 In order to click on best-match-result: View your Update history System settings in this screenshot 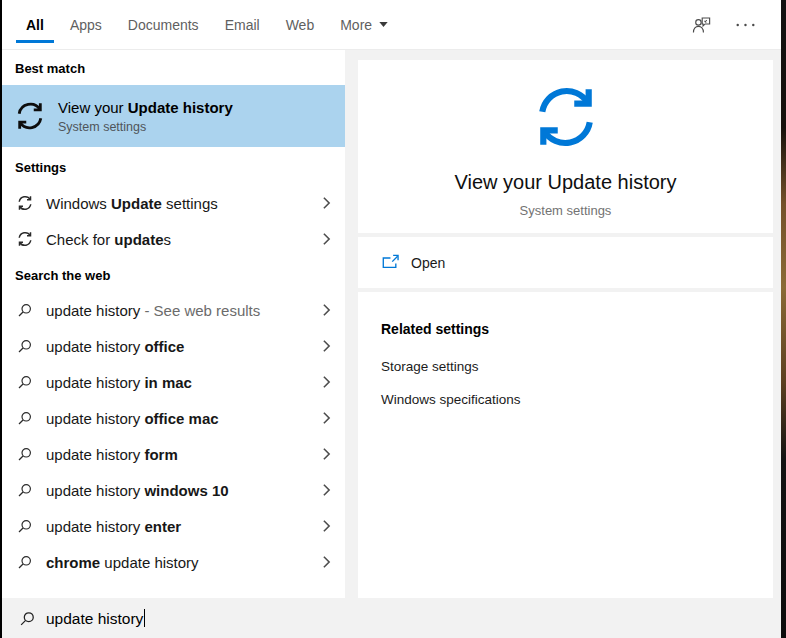, I will do `click(174, 116)`.